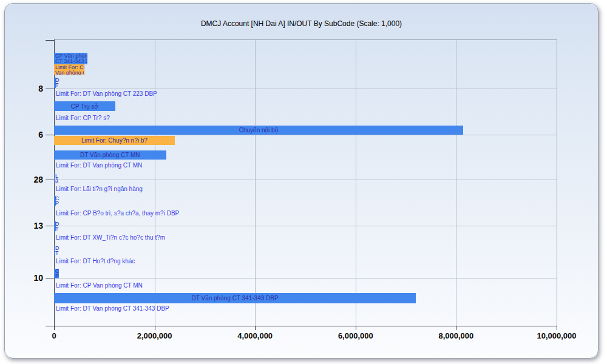 The image size is (607, 364). What do you see at coordinates (70, 58) in the screenshot?
I see `value-bar: CP Văn phòng CT 341-343 D` at bounding box center [70, 58].